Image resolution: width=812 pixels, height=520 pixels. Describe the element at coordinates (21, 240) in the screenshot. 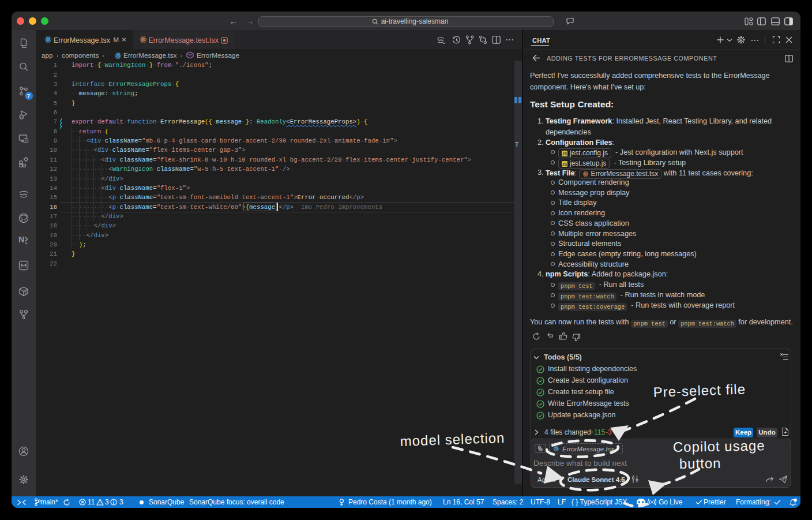

I see `svg-text: N` at that location.